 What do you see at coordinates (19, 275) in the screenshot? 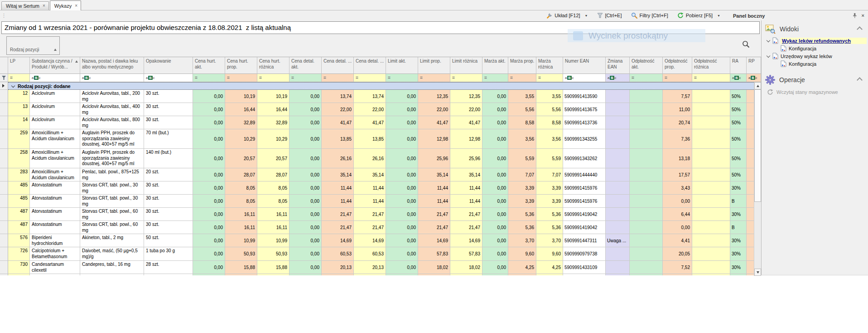
I see `cell-lp: 730` at bounding box center [19, 275].